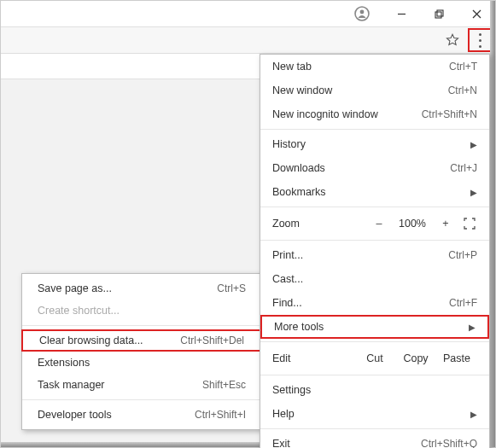  Describe the element at coordinates (375, 67) in the screenshot. I see `menu-new-tab: New tabCtrl+T` at that location.